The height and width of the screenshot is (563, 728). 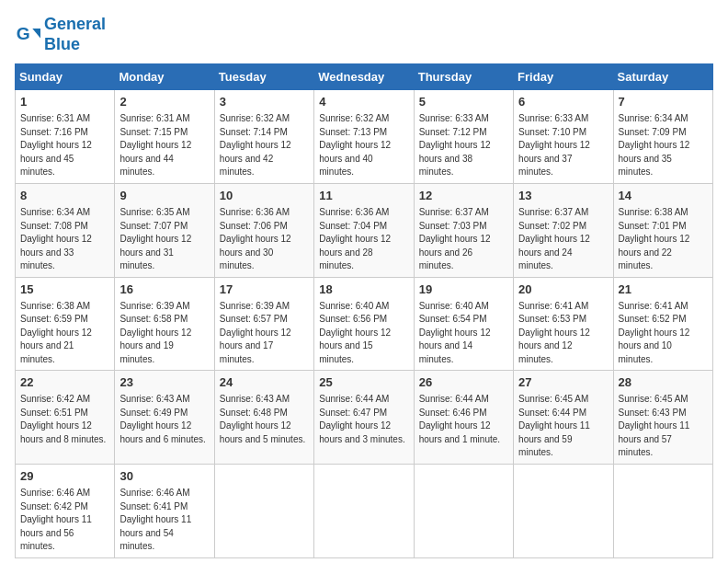 I want to click on logo-icon: G, so click(x=28, y=35).